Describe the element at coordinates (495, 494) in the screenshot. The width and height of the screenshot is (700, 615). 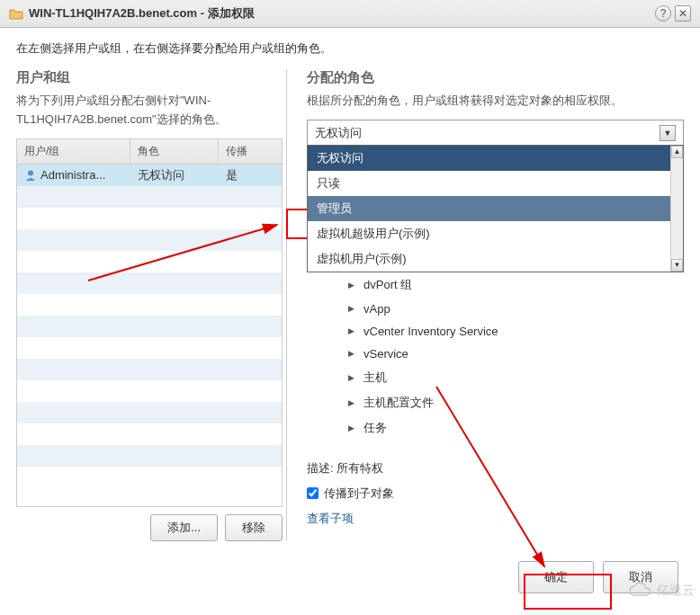
I see `propagate-checkbox: 传播到子对象` at that location.